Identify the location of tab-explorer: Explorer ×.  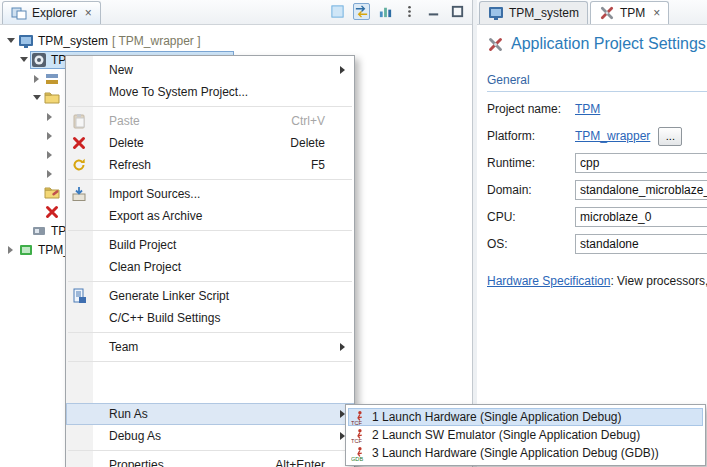
(52, 12).